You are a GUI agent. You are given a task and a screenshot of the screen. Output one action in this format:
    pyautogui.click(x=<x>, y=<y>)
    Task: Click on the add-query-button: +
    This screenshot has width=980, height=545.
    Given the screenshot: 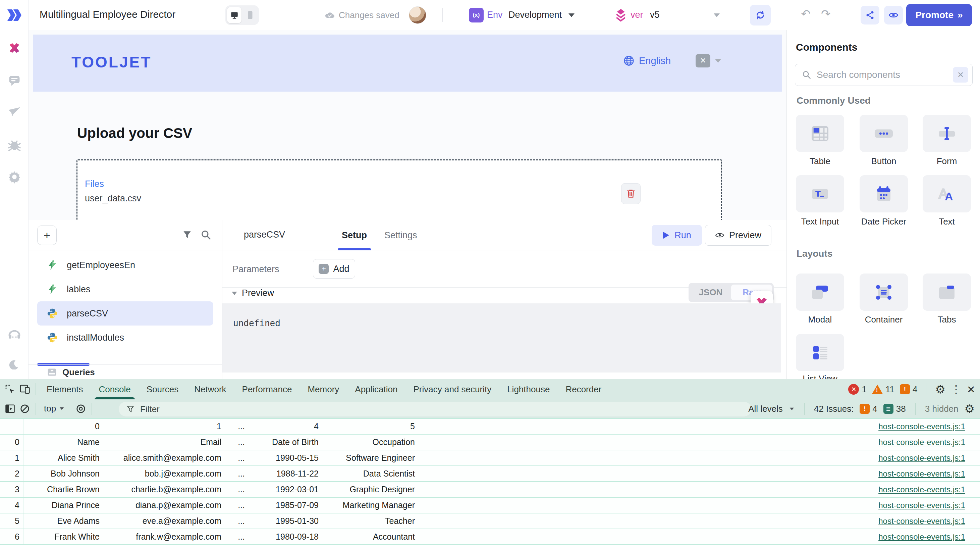 What is the action you would take?
    pyautogui.click(x=47, y=235)
    